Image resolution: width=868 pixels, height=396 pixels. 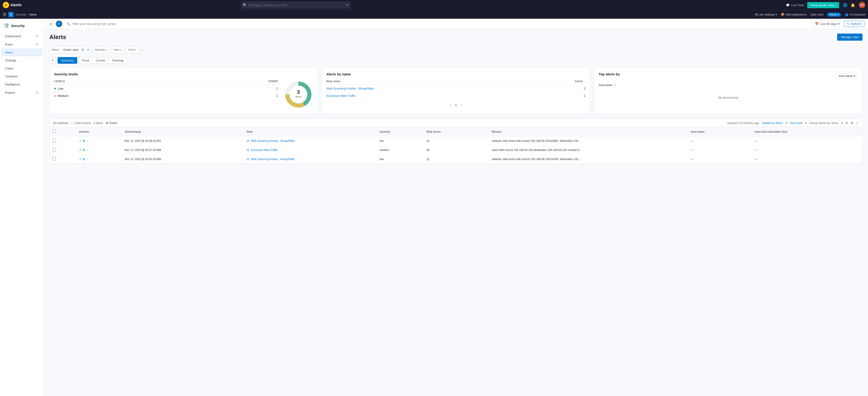 I want to click on top-alerts-dropdown: host.name ▾, so click(x=847, y=76).